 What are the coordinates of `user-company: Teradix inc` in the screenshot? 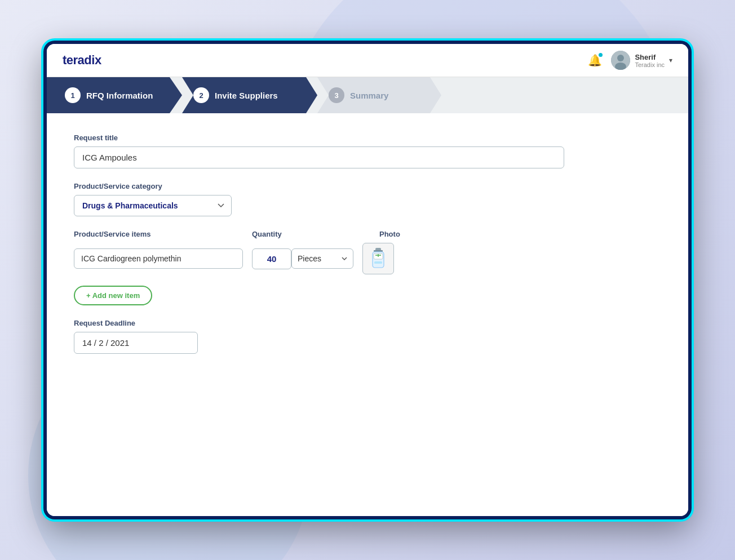 It's located at (649, 65).